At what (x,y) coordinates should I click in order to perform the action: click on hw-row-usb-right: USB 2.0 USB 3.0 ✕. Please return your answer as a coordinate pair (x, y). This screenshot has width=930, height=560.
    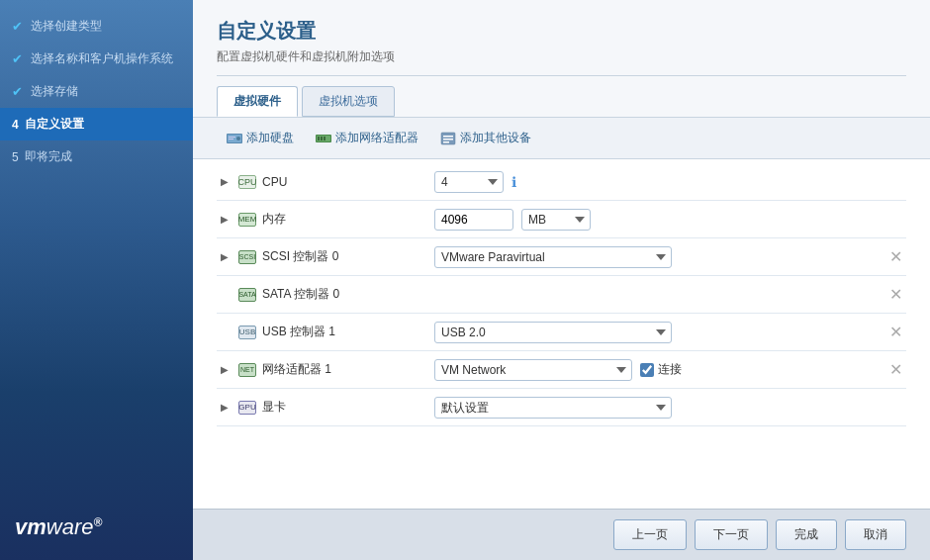
    Looking at the image, I should click on (671, 332).